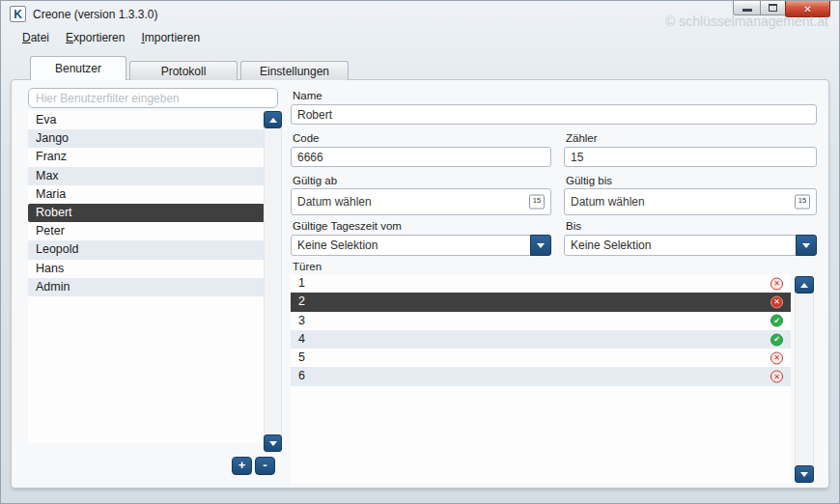 The height and width of the screenshot is (504, 840). I want to click on user-list-item: Jango, so click(147, 139).